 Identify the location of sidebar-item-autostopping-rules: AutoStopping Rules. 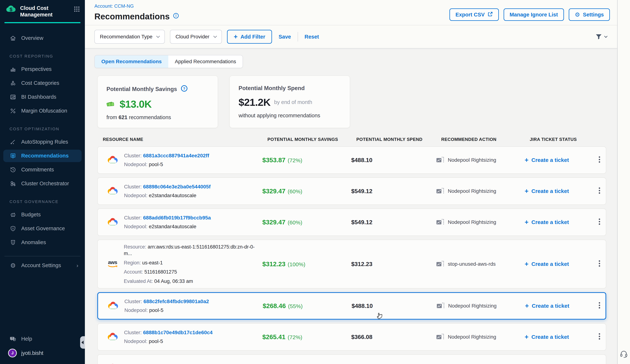
(42, 142).